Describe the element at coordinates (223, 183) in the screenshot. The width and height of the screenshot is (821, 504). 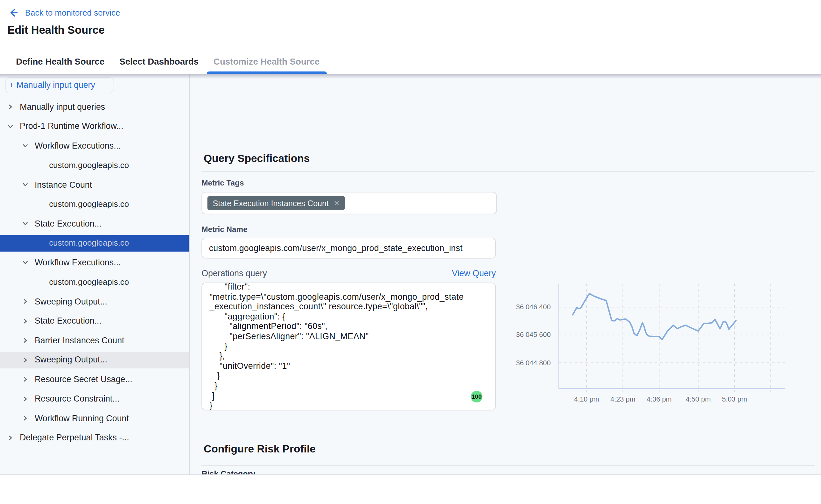
I see `metric-tags-label: Metric Tags` at that location.